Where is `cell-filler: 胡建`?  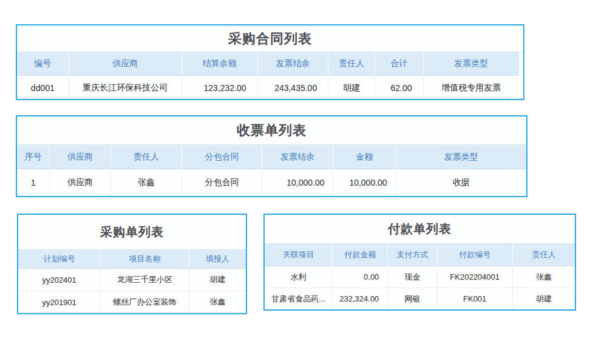 cell-filler: 胡建 is located at coordinates (217, 280).